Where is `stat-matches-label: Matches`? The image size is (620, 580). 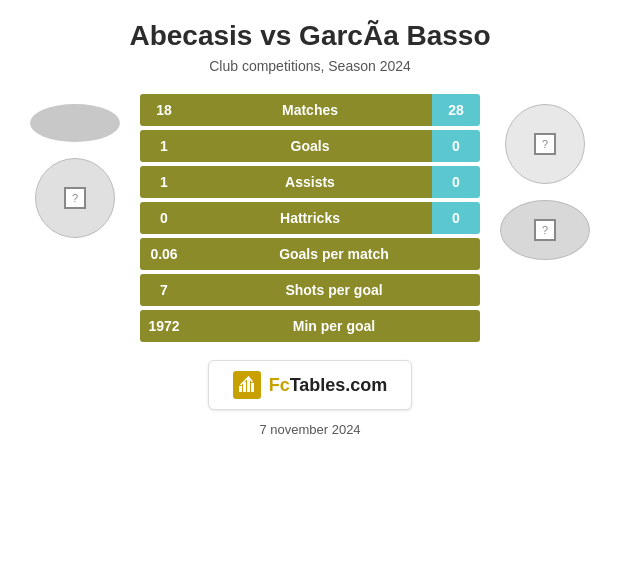 stat-matches-label: Matches is located at coordinates (310, 110).